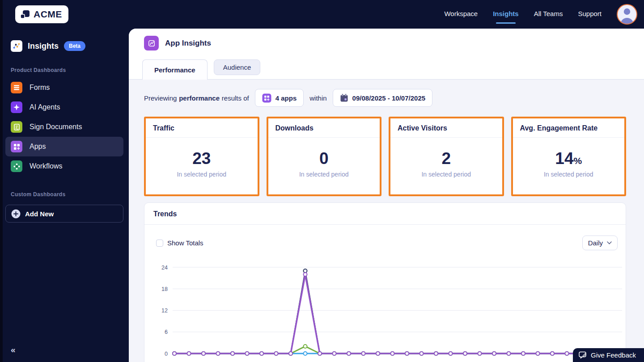 This screenshot has width=644, height=362. I want to click on acme-logo: ACME, so click(42, 14).